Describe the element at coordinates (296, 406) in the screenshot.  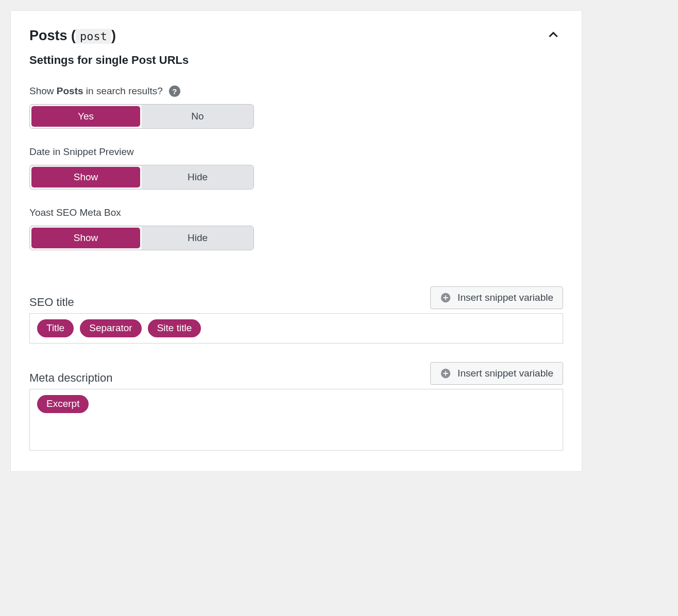
I see `meta-description-section: Meta description Insert snippet variable…` at that location.